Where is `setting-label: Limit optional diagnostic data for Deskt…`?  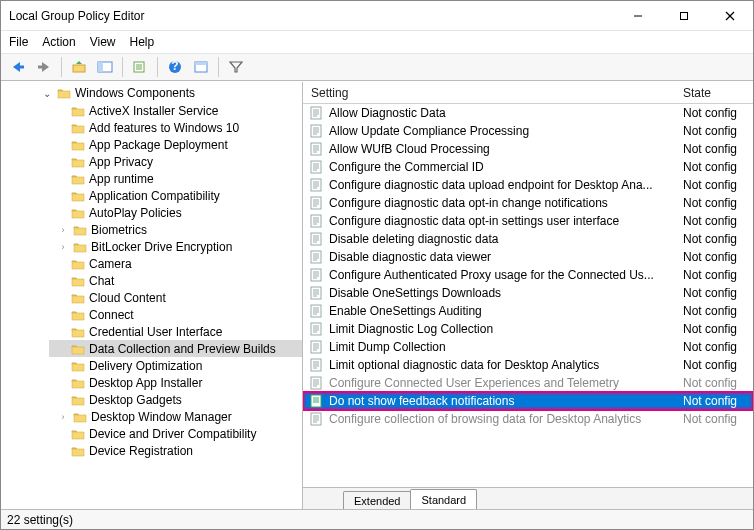
setting-label: Limit optional diagnostic data for Deskt… is located at coordinates (503, 365).